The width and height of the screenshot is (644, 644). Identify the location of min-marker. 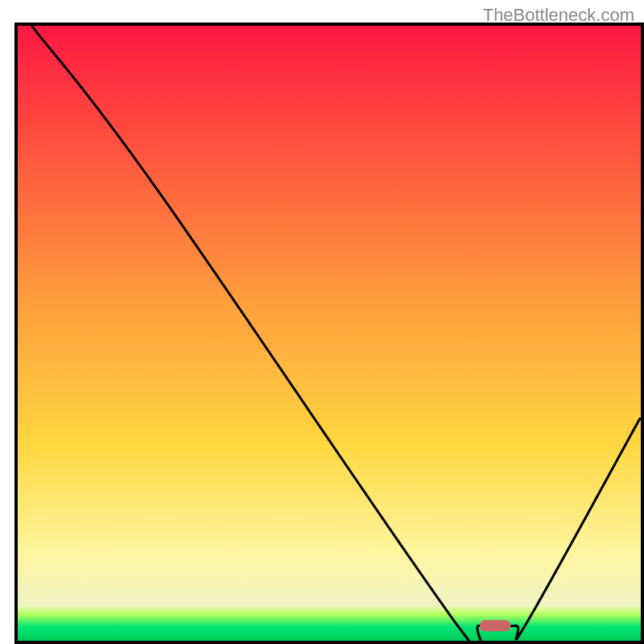
(496, 625).